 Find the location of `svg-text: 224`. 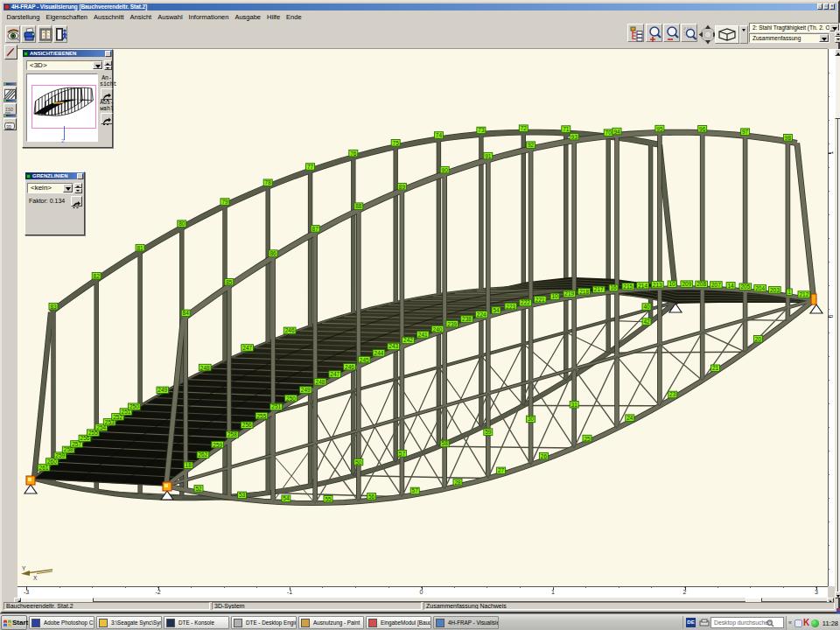

svg-text: 224 is located at coordinates (481, 315).